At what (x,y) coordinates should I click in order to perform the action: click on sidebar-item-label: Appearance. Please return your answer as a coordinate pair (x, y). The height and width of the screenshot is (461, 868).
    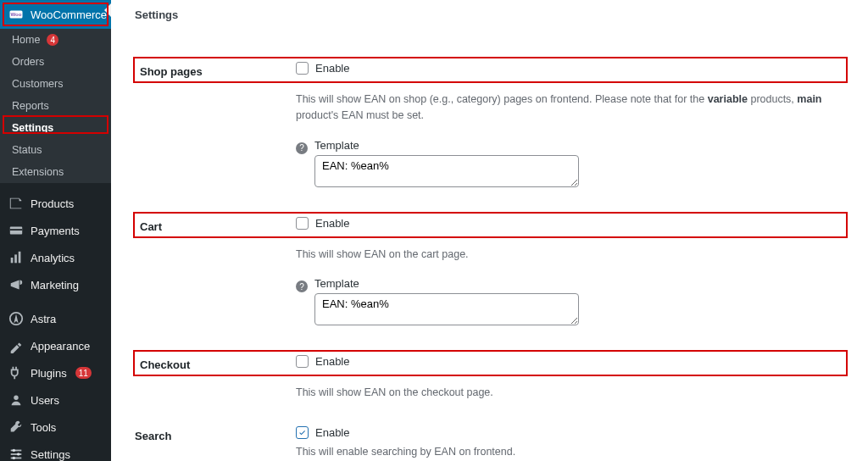
    Looking at the image, I should click on (60, 346).